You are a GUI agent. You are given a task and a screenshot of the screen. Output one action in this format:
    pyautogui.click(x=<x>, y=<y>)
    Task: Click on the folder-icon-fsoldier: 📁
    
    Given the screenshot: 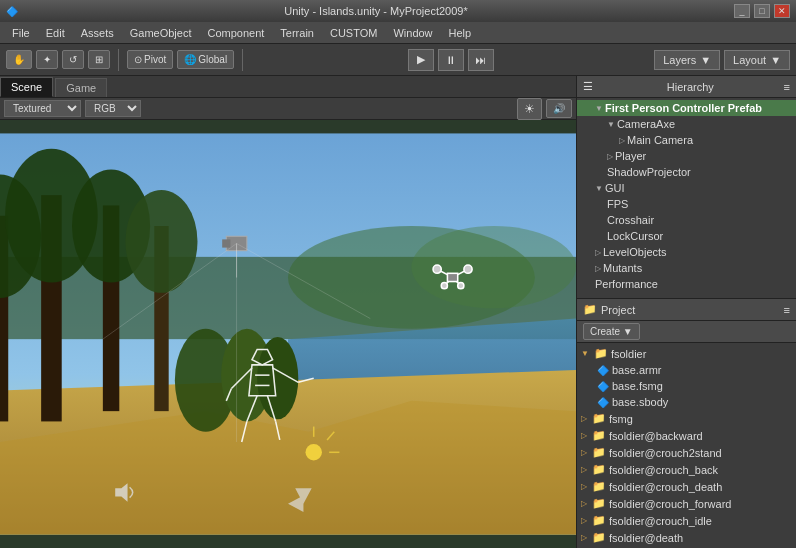 What is the action you would take?
    pyautogui.click(x=601, y=354)
    